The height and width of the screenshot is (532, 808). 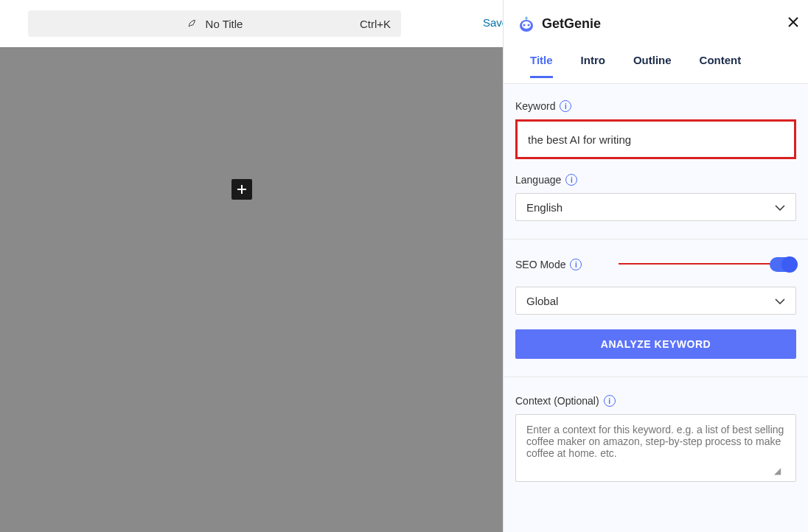 What do you see at coordinates (656, 301) in the screenshot?
I see `region-select: Global` at bounding box center [656, 301].